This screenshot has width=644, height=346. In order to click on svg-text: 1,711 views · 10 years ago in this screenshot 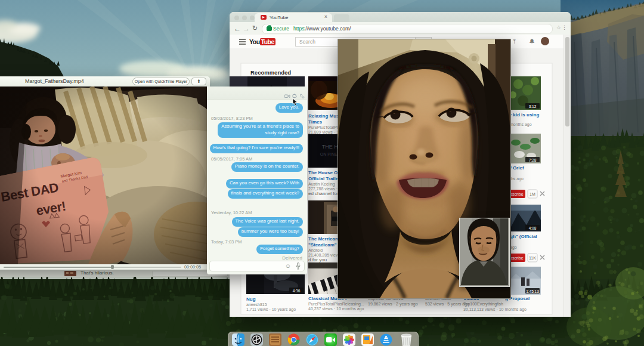, I will do `click(271, 310)`.